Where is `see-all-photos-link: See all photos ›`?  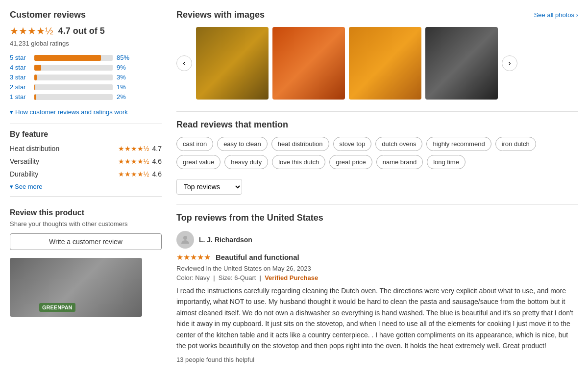
see-all-photos-link: See all photos › is located at coordinates (556, 15).